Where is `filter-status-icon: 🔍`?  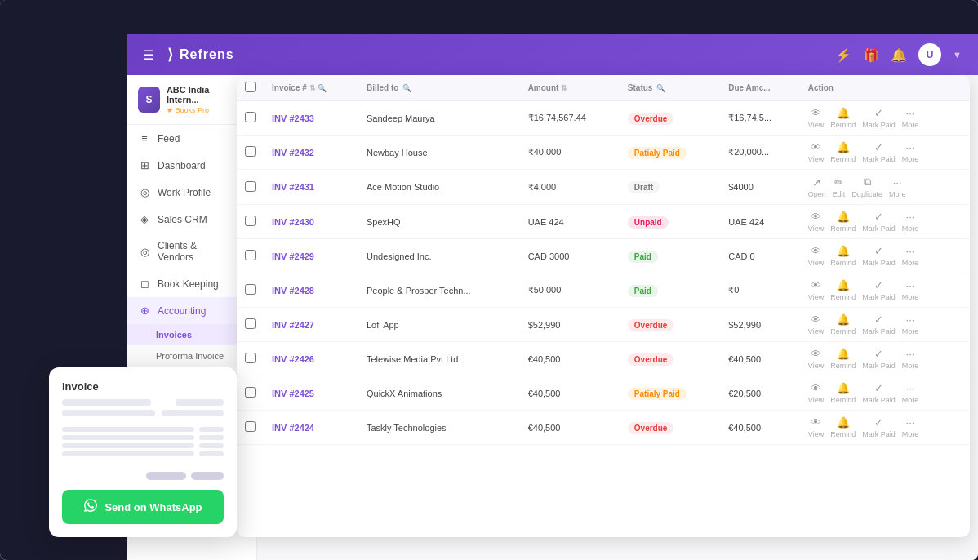 filter-status-icon: 🔍 is located at coordinates (661, 88).